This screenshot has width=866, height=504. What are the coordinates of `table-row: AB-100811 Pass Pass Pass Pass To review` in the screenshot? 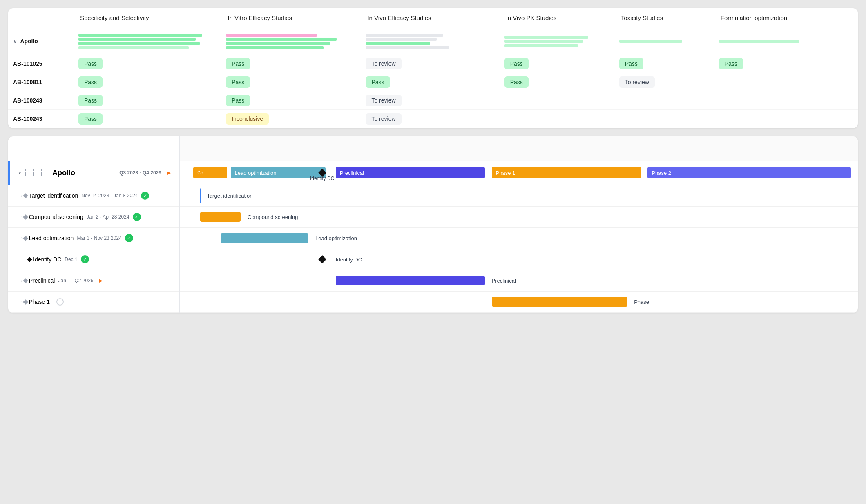 It's located at (433, 82).